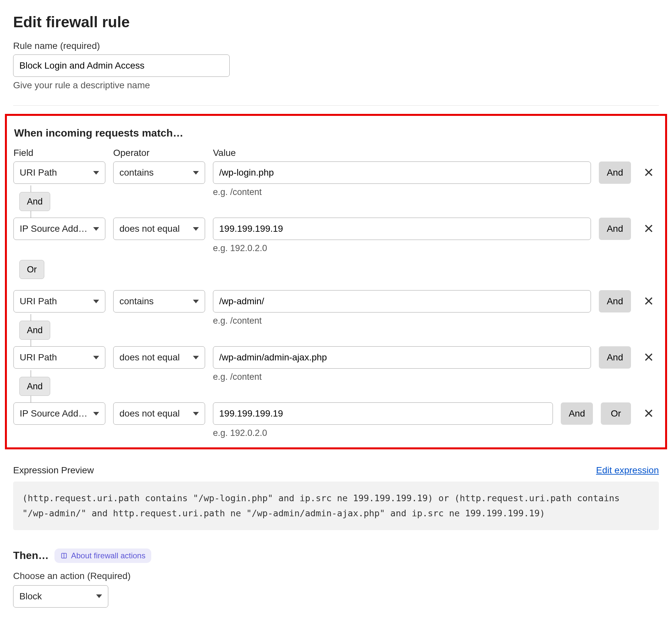 The height and width of the screenshot is (622, 672). What do you see at coordinates (337, 133) in the screenshot?
I see `match-heading: When incoming requests match…` at bounding box center [337, 133].